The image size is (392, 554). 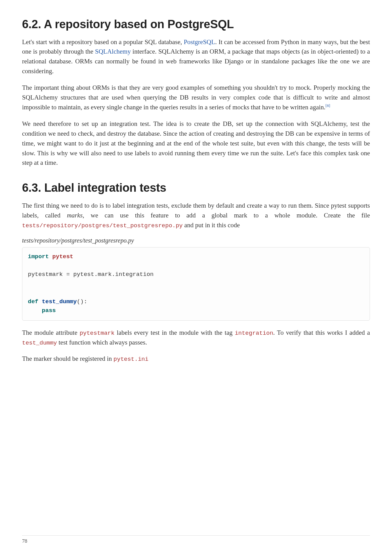 I want to click on inline-code: test_dummy, so click(x=40, y=343).